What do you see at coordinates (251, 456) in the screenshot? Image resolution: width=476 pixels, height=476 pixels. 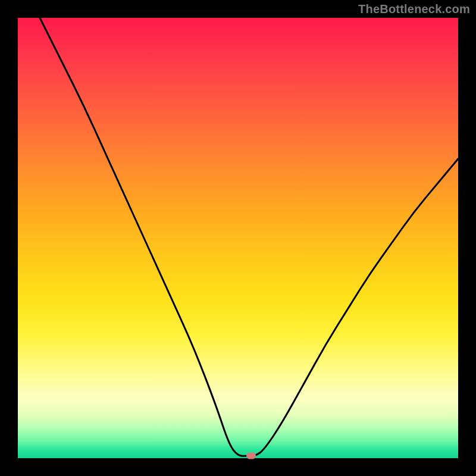 I see `optimal-point-marker` at bounding box center [251, 456].